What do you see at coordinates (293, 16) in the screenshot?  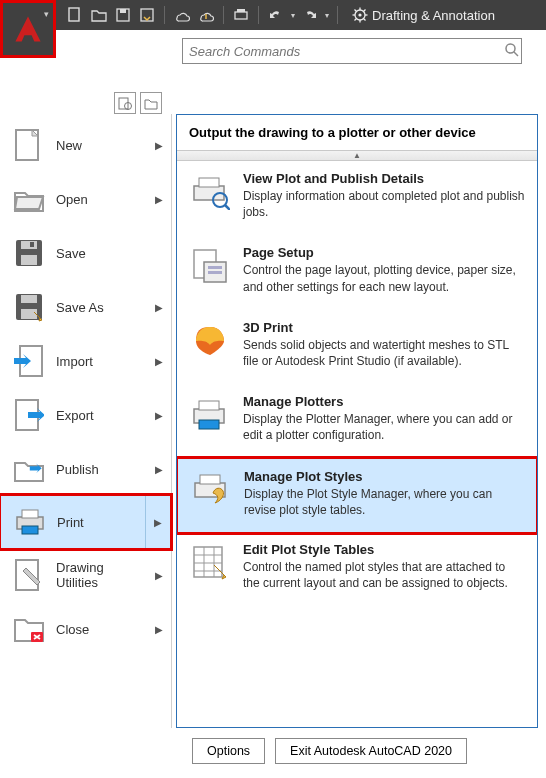 I see `undo-caret-icon: ▾` at bounding box center [293, 16].